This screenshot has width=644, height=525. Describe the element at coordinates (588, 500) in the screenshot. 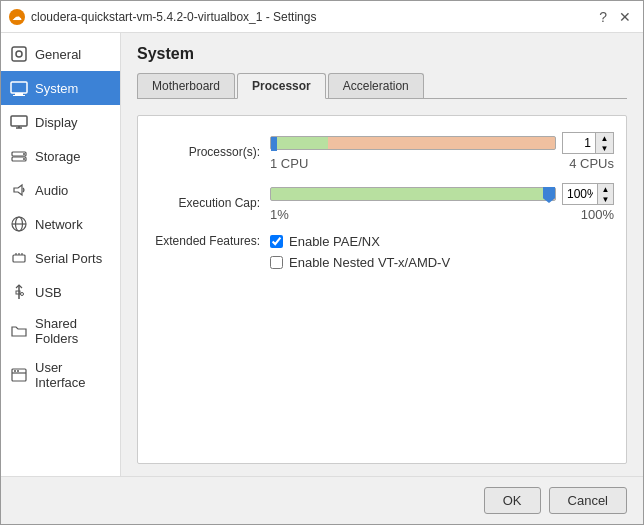

I see `cancel-button: Cancel` at that location.